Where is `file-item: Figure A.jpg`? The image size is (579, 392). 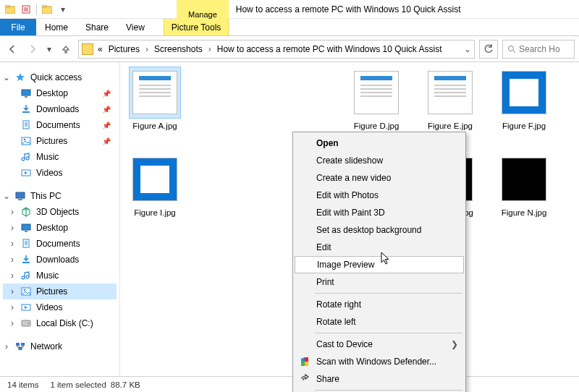 file-item: Figure A.jpg is located at coordinates (155, 101).